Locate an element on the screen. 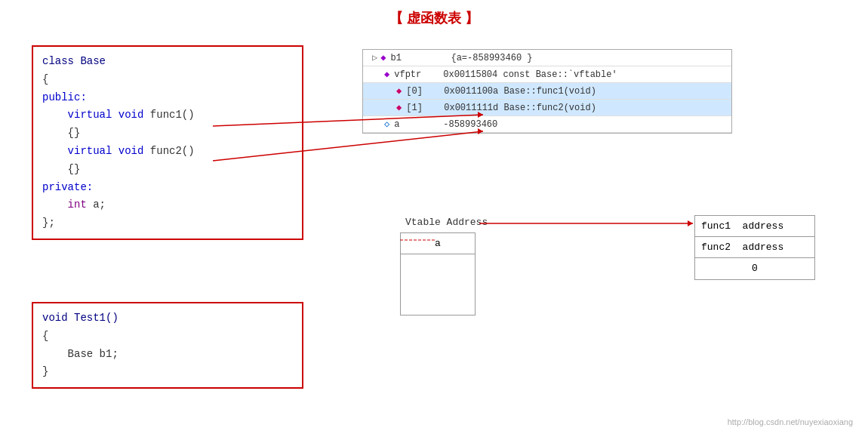  test-code-box: void Test1() { Base b1; } is located at coordinates (168, 346).